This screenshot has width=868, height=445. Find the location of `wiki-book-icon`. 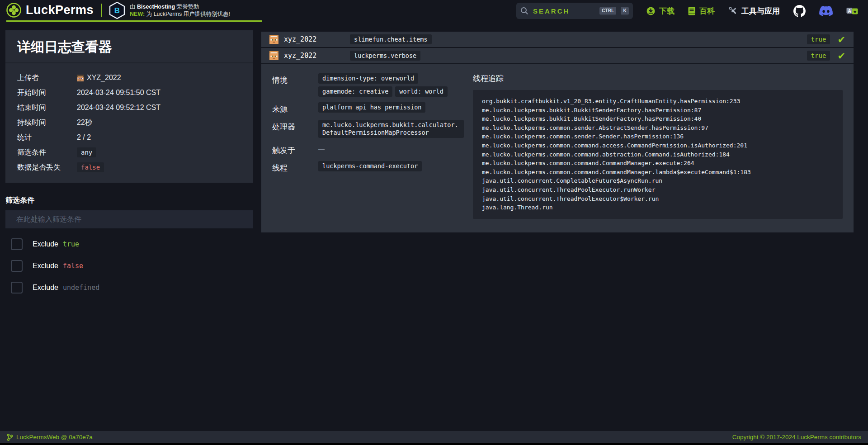

wiki-book-icon is located at coordinates (692, 11).